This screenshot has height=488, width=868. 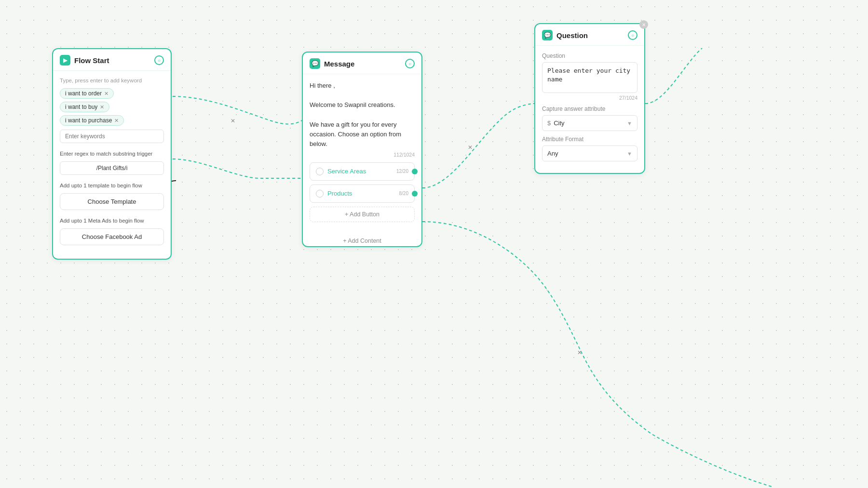 I want to click on products-count: 8/20, so click(x=404, y=194).